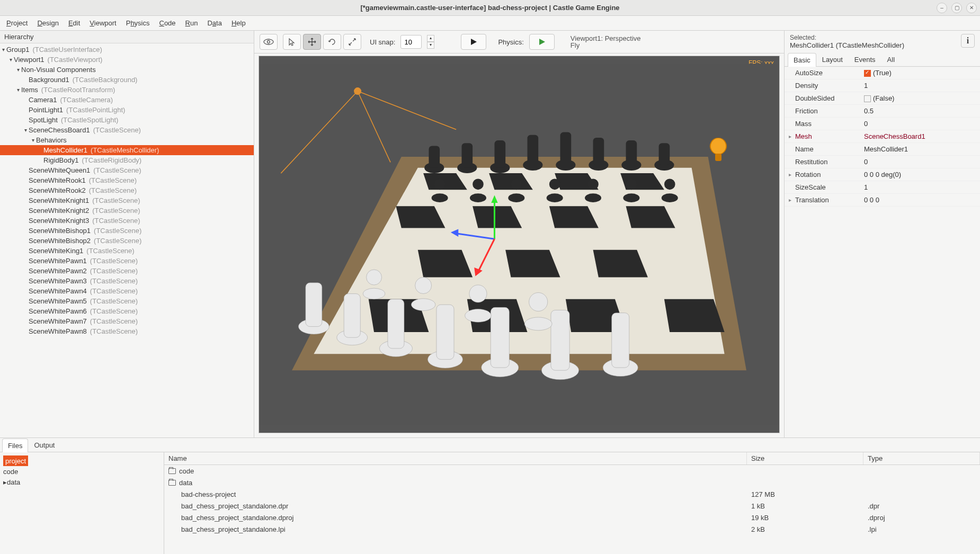 The width and height of the screenshot is (980, 554). I want to click on camera-info: Viewport1: Perspective Fly, so click(606, 42).